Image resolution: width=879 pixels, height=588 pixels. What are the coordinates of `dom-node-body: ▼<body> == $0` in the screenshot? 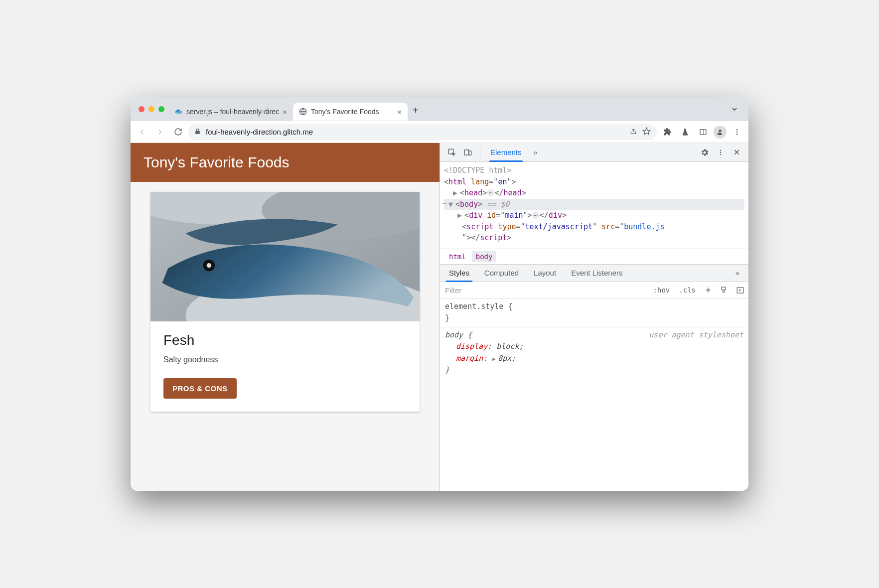 It's located at (594, 204).